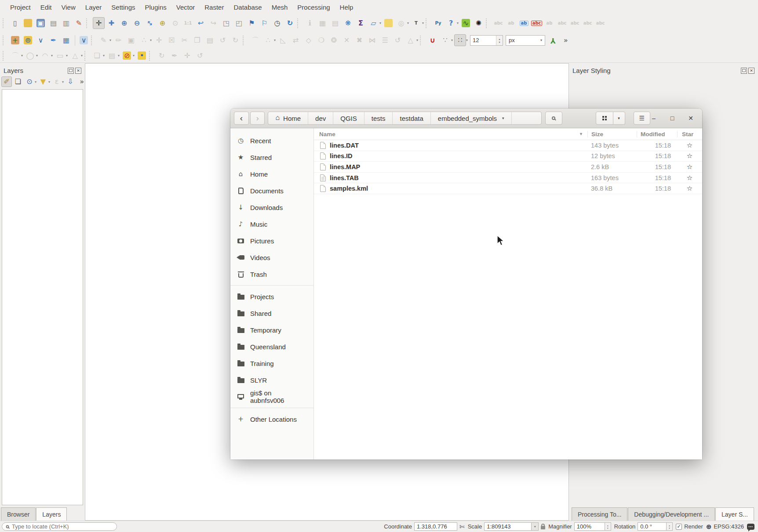 Image resolution: width=758 pixels, height=532 pixels. I want to click on rotation-spinner: ▴▾, so click(670, 526).